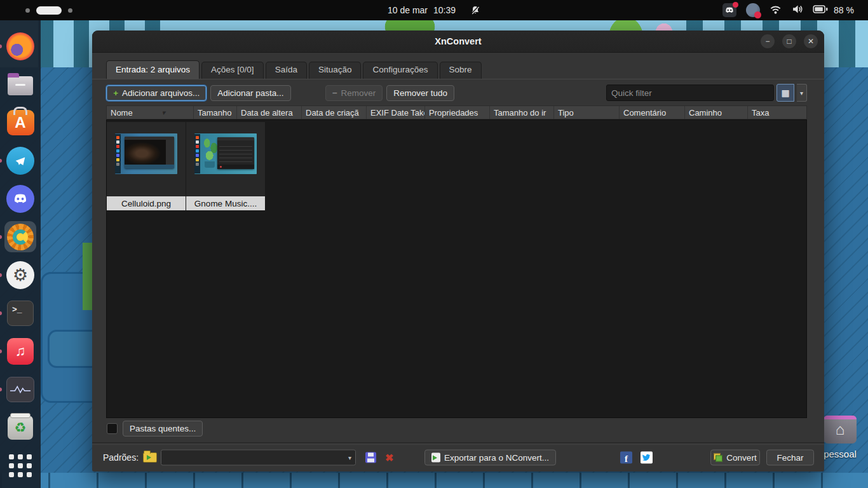  I want to click on hot-folders-row: Pastas quentes..., so click(155, 428).